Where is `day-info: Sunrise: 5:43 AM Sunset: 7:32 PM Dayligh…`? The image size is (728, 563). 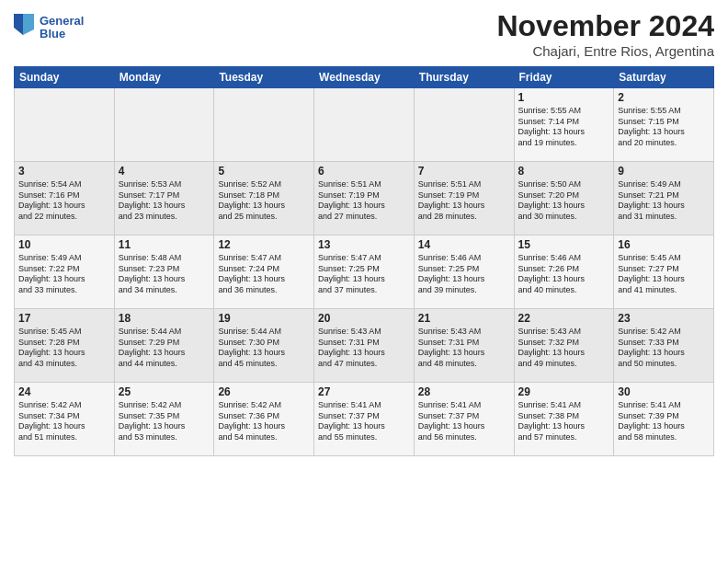 day-info: Sunrise: 5:43 AM Sunset: 7:32 PM Dayligh… is located at coordinates (564, 348).